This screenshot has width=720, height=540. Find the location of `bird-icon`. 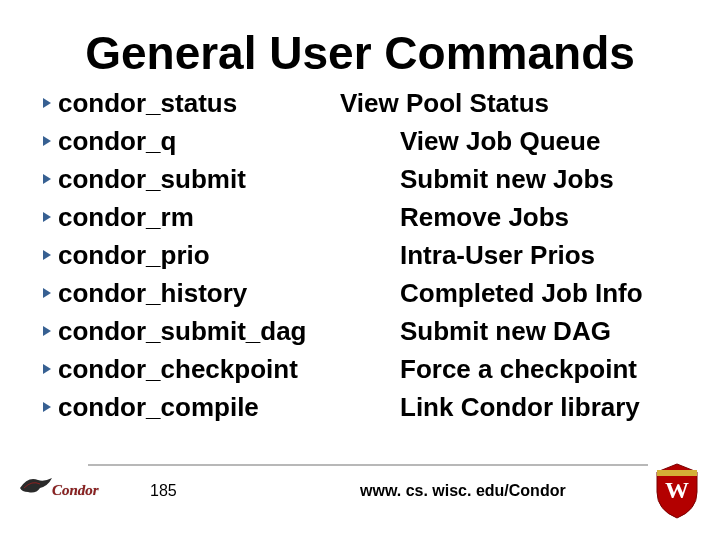

bird-icon is located at coordinates (36, 486).